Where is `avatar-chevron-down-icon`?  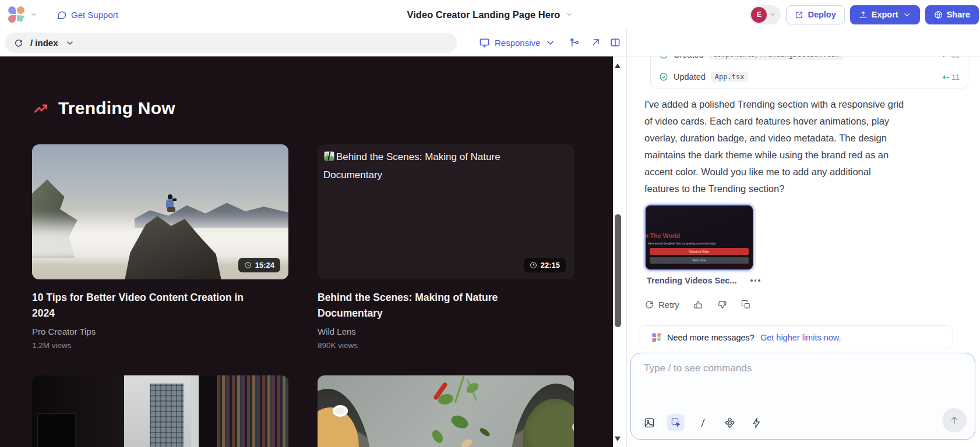 avatar-chevron-down-icon is located at coordinates (773, 15).